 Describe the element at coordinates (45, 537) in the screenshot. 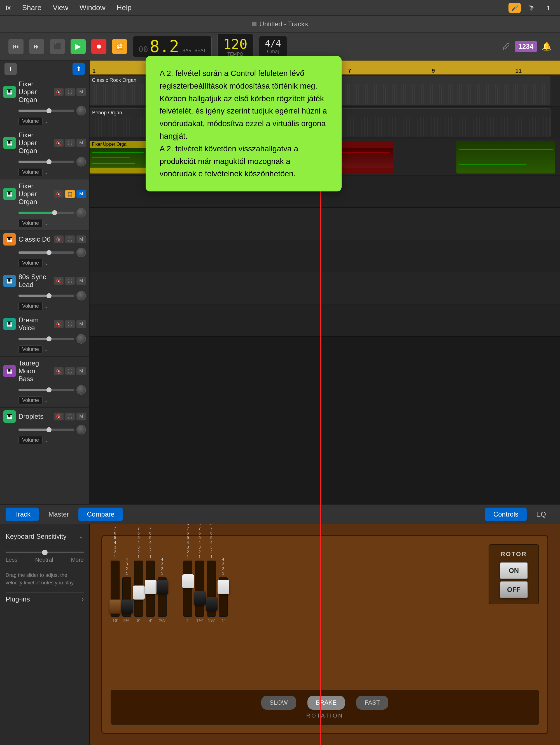

I see `keyboard-sensitivity-header: Keyboard Sensitivity ⌄` at that location.